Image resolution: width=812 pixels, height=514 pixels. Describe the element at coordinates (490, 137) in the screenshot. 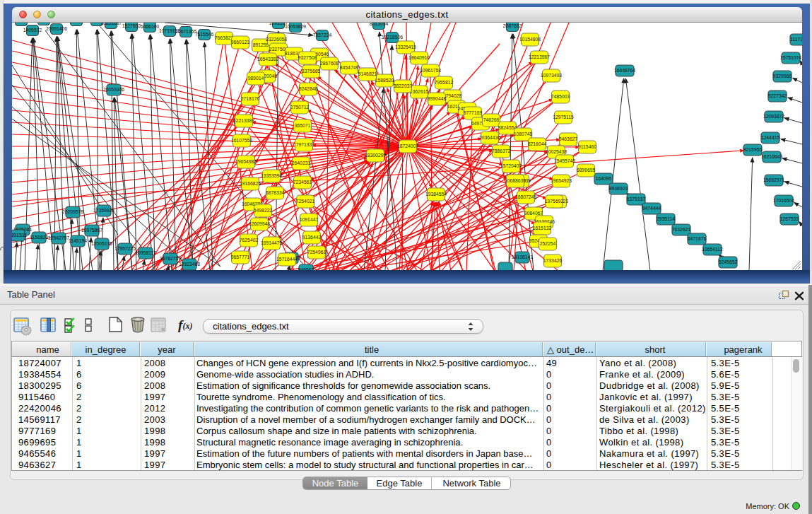

I see `svg-text: 20364436` at that location.